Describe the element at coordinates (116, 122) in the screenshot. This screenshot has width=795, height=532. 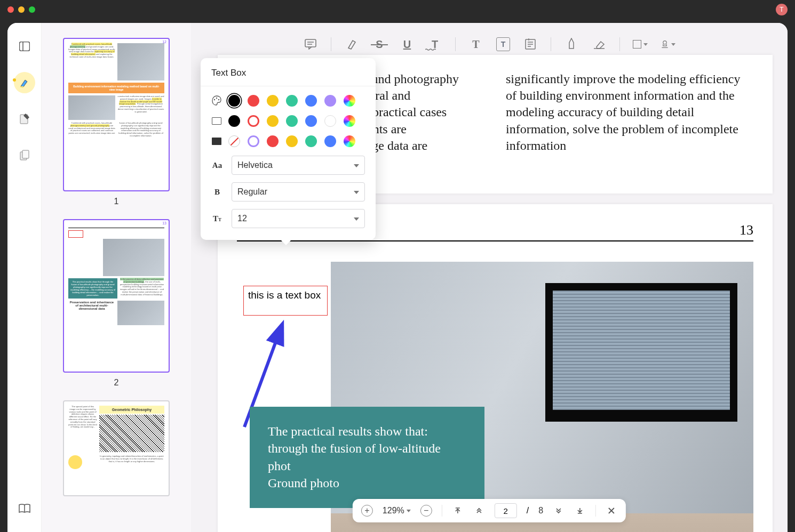
I see `thumbnail-1: 12 Combined with practical cases, low-al…` at that location.